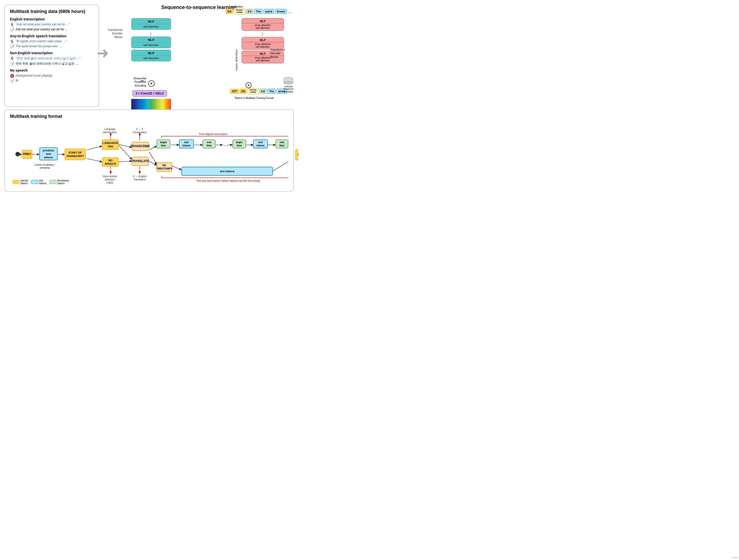 The width and height of the screenshot is (739, 560). What do you see at coordinates (53, 182) in the screenshot?
I see `legend-timestamp-box` at bounding box center [53, 182].